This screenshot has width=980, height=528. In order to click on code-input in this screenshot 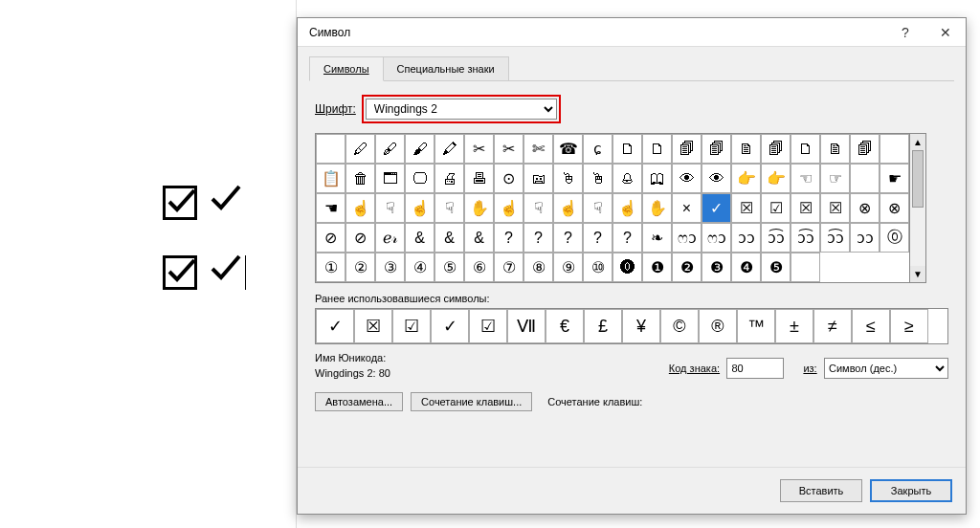, I will do `click(755, 368)`.